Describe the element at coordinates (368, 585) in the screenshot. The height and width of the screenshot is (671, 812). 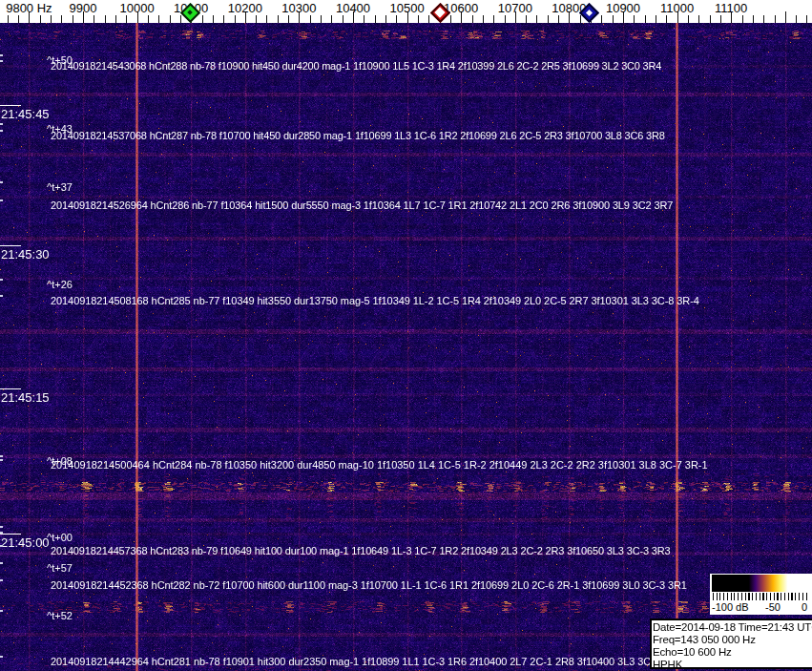
I see `detection-text: 20140918214452368 hCnt282 nb-72 f10700 h…` at that location.